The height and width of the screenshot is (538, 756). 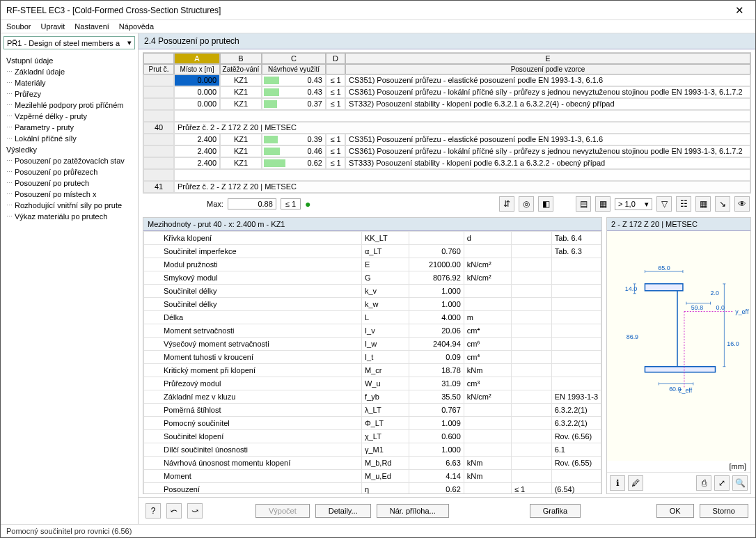 What do you see at coordinates (71, 183) in the screenshot?
I see `tree-item: Posouzení po prutech` at bounding box center [71, 183].